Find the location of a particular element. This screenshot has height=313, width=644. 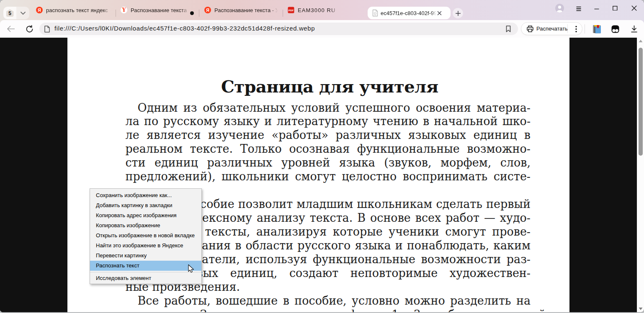

pdf-favicon: PDF is located at coordinates (291, 10).